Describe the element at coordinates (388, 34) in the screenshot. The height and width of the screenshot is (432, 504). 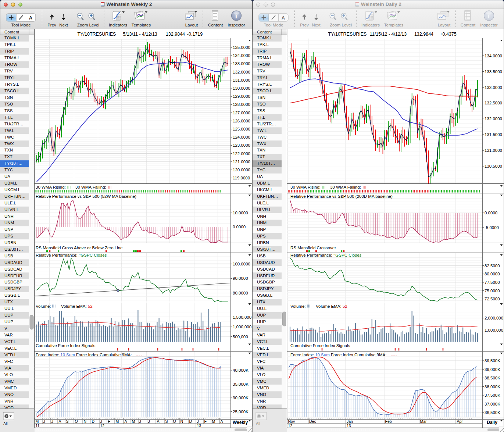
I see `svg-text: 11/15/12 - 4/12/13` at that location.